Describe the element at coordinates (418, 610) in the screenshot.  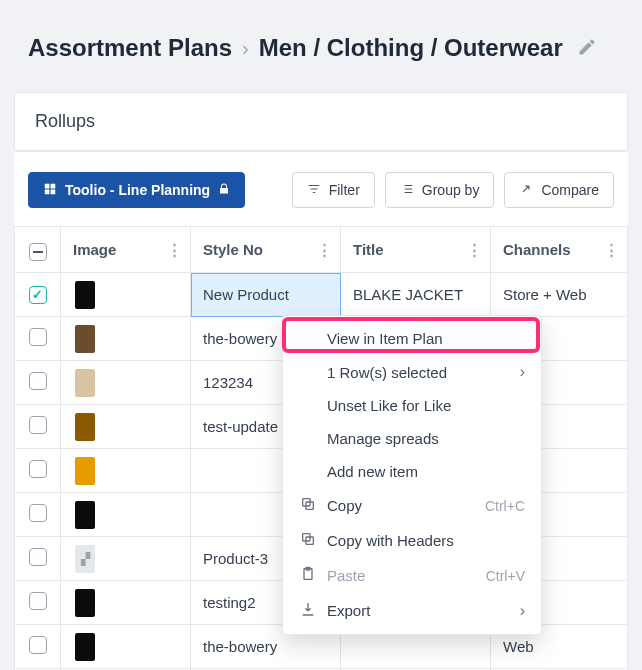
I see `context-menu-label: Export` at that location.